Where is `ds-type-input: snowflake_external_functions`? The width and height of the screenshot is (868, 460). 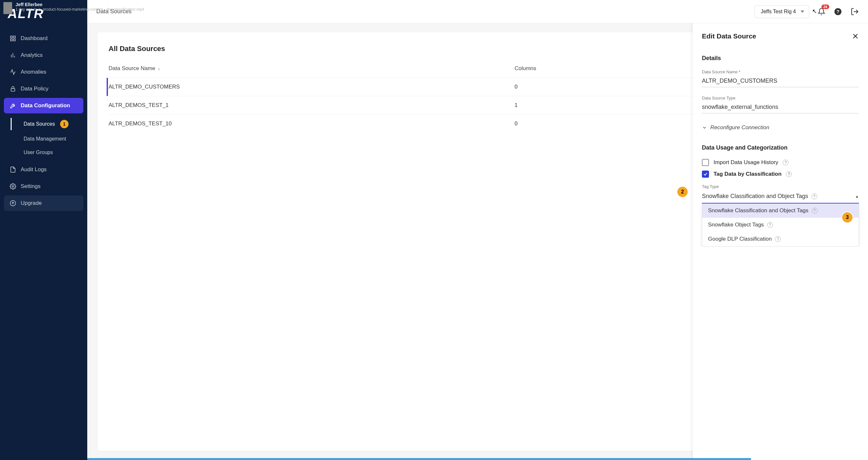
ds-type-input: snowflake_external_functions is located at coordinates (780, 108).